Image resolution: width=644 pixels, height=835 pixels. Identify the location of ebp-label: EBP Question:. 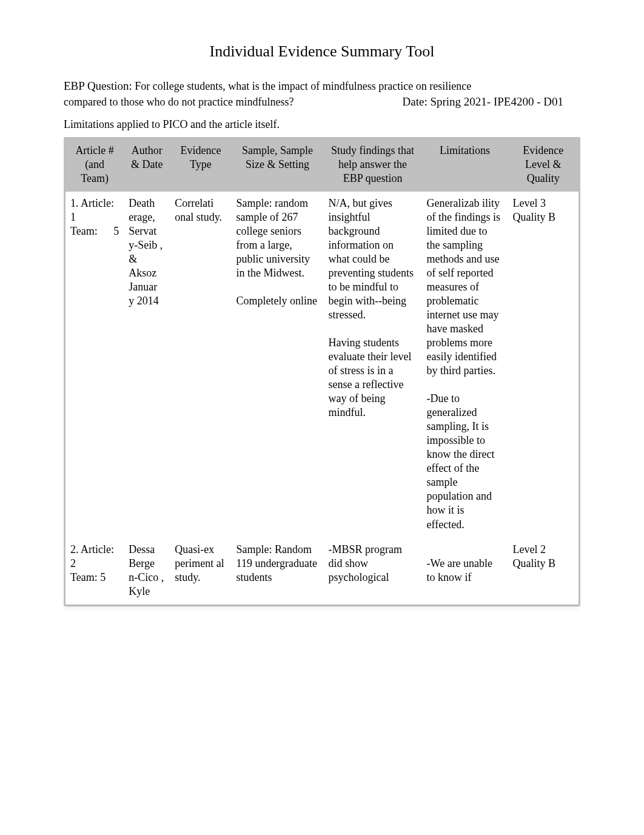
(98, 86).